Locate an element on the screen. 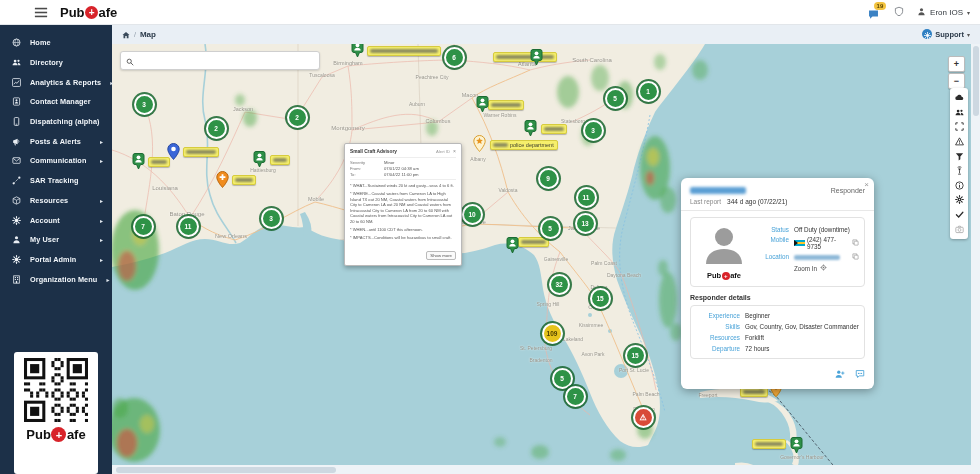 The image size is (980, 474). filter-button is located at coordinates (959, 156).